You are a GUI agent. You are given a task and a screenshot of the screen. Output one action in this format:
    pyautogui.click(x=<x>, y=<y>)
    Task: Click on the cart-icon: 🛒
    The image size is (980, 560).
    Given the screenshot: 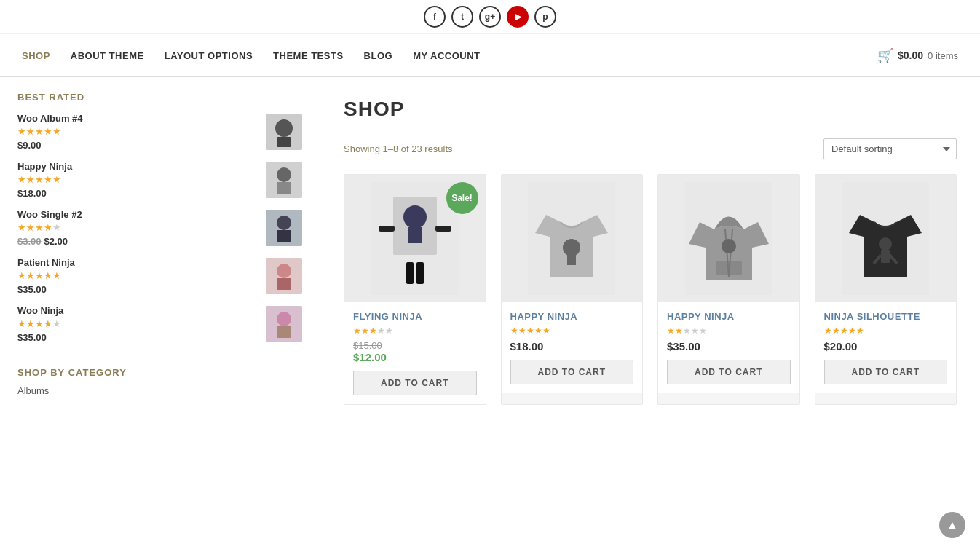 What is the action you would take?
    pyautogui.click(x=885, y=55)
    